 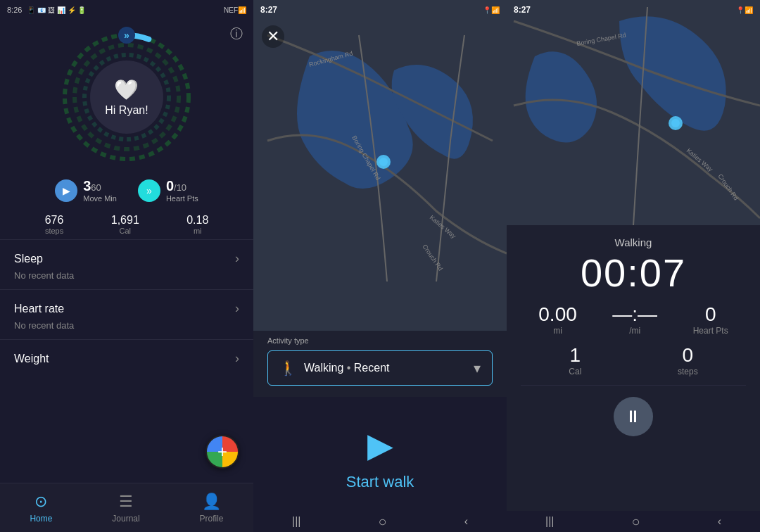 What do you see at coordinates (237, 259) in the screenshot?
I see `sleep-chevron: ›` at bounding box center [237, 259].